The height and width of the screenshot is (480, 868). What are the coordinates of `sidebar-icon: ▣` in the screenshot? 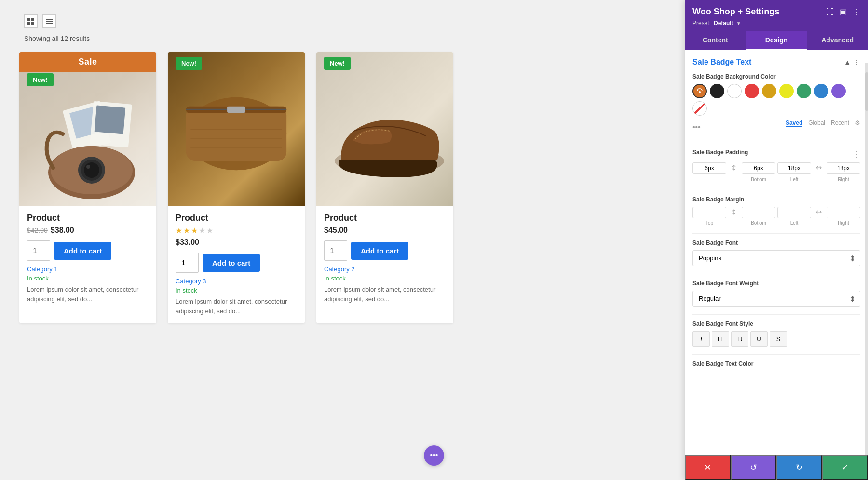 It's located at (843, 12).